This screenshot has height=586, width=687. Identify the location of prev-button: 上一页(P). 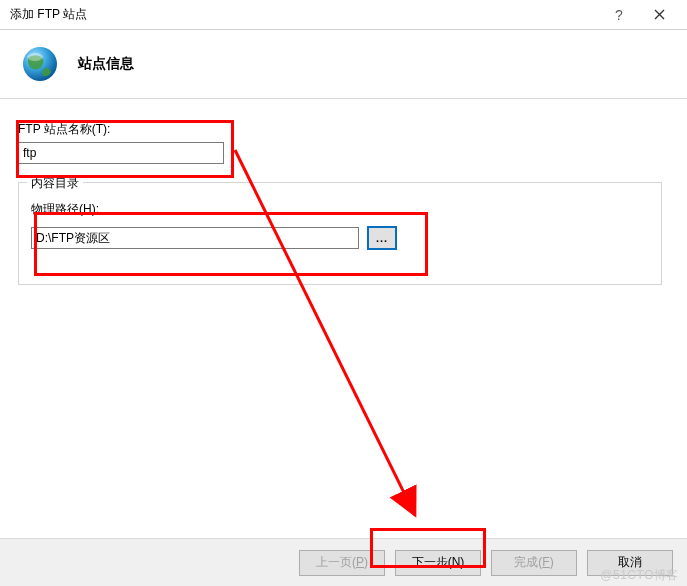
(342, 563).